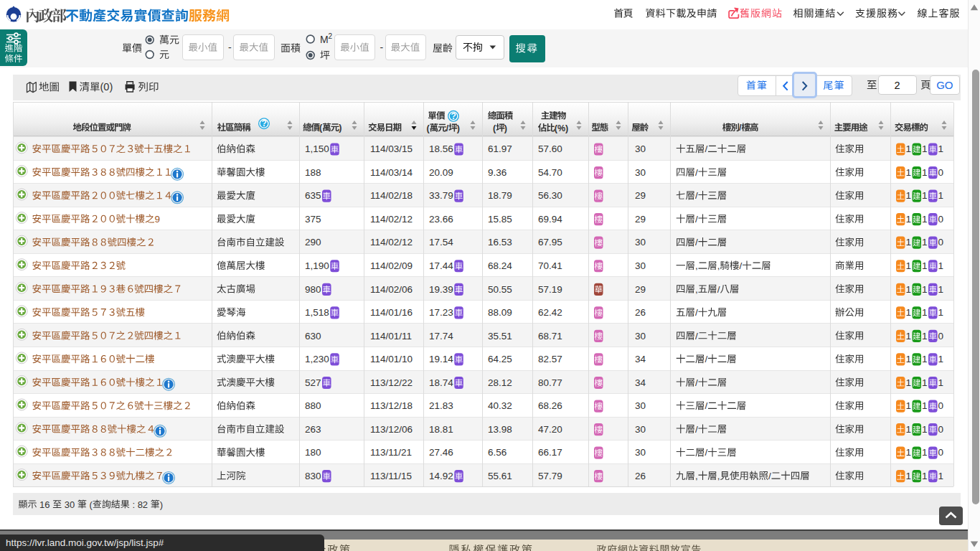 The width and height of the screenshot is (980, 551). What do you see at coordinates (500, 336) in the screenshot?
I see `svg-text: 35.51` at bounding box center [500, 336].